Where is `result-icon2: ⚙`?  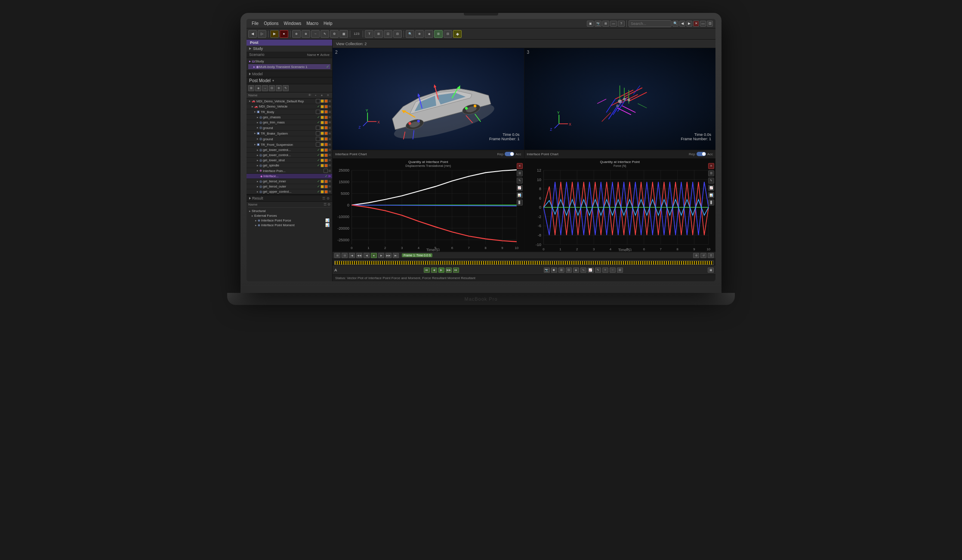 result-icon2: ⚙ is located at coordinates (328, 199).